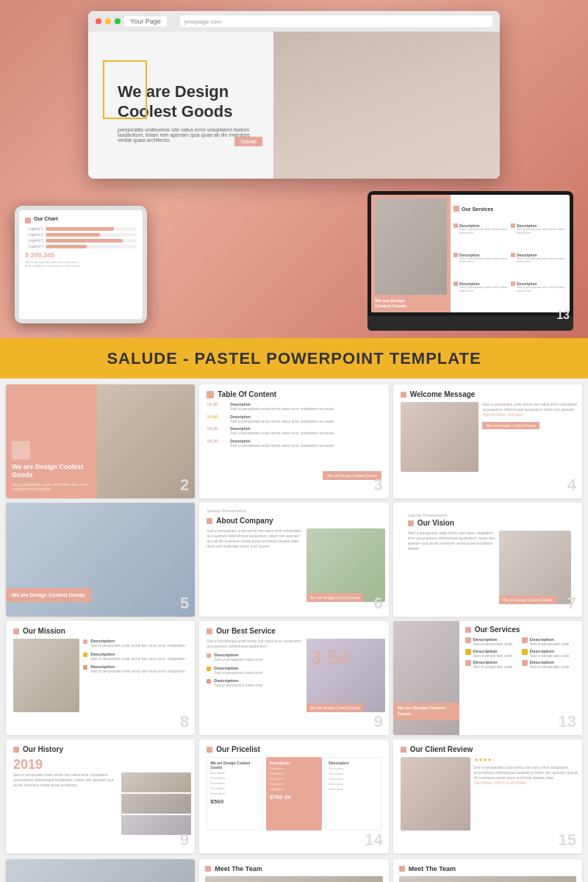  Describe the element at coordinates (378, 603) in the screenshot. I see `slide5-number: 6` at that location.